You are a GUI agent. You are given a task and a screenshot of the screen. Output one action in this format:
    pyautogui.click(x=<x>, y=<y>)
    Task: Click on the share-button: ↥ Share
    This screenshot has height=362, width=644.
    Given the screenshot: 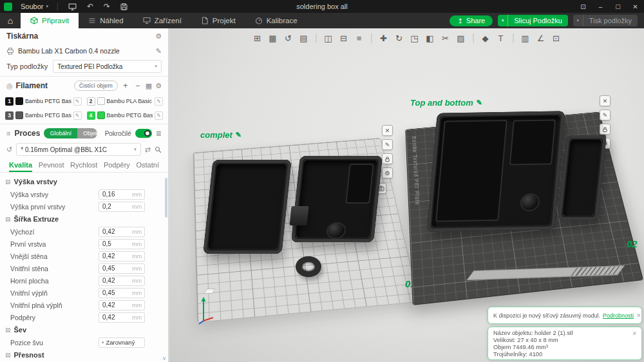 What is the action you would take?
    pyautogui.click(x=471, y=21)
    